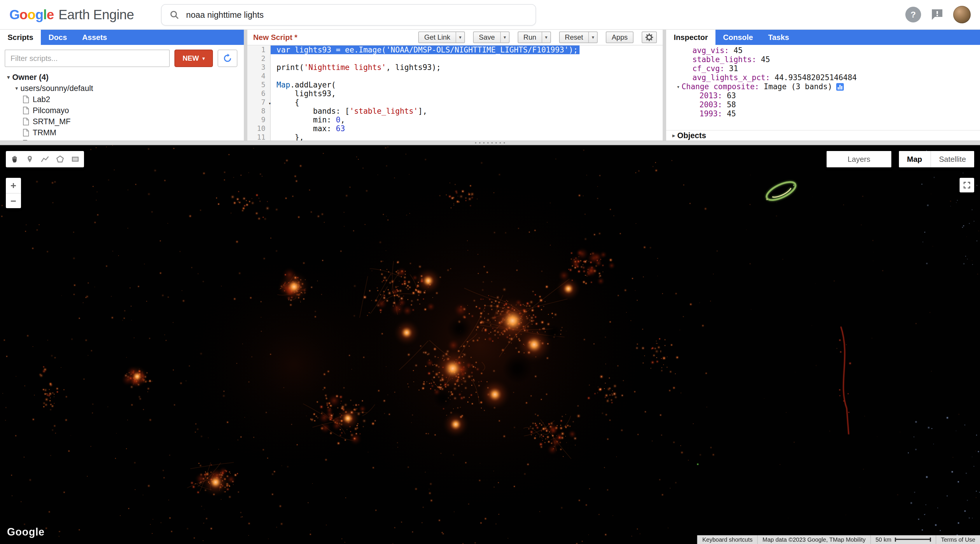  What do you see at coordinates (490, 143) in the screenshot?
I see `horizontal-splitter` at bounding box center [490, 143].